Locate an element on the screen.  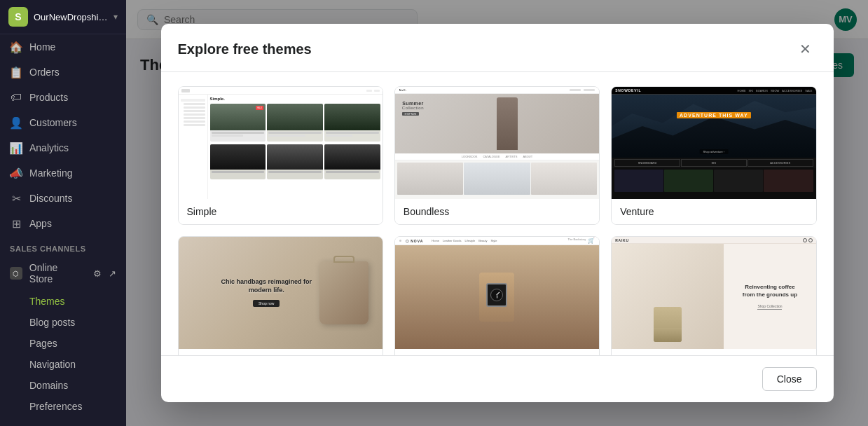
sidebar-sub-item-domains: Domains is located at coordinates (63, 385).